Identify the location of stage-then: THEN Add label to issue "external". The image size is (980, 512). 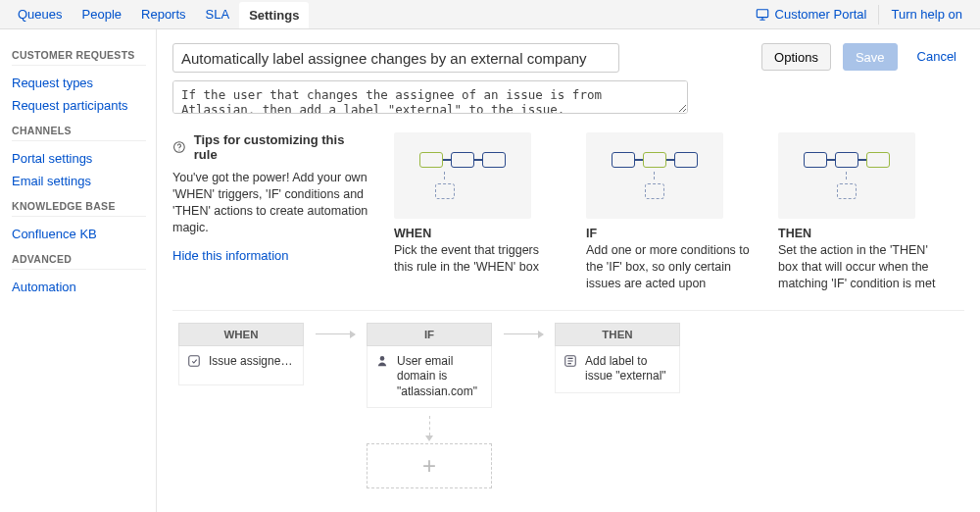
(617, 358).